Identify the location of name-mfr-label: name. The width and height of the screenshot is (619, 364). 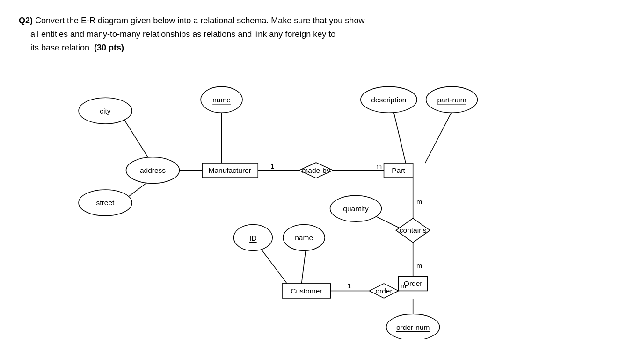
(222, 100).